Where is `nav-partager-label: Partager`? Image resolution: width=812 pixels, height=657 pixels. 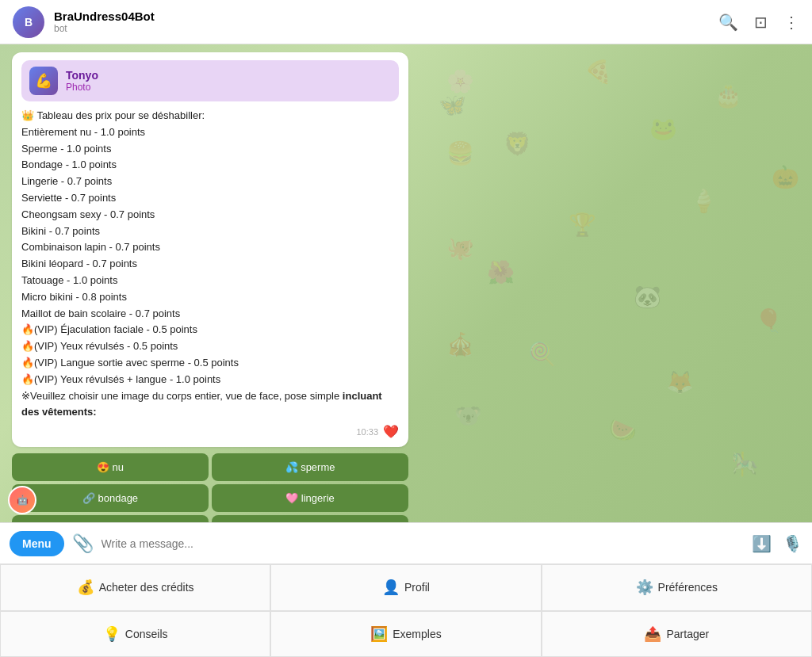
nav-partager-label: Partager is located at coordinates (688, 634).